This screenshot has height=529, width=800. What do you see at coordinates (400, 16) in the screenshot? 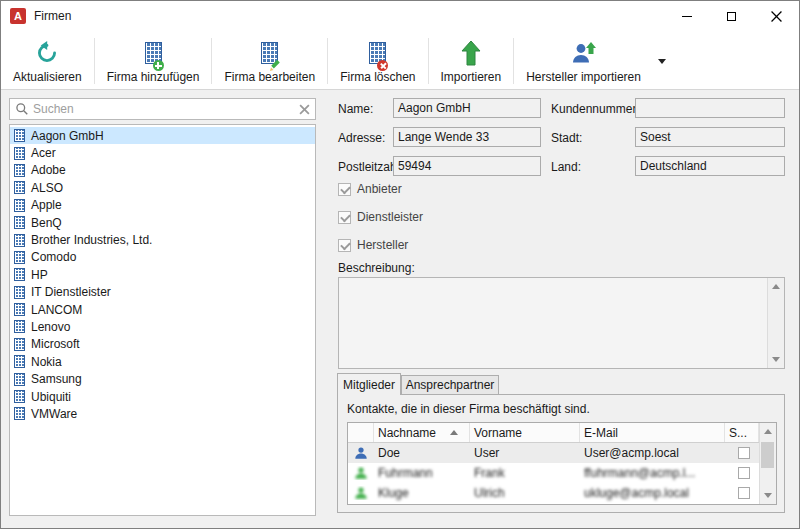
I see `title-bar: A Firmen` at bounding box center [400, 16].